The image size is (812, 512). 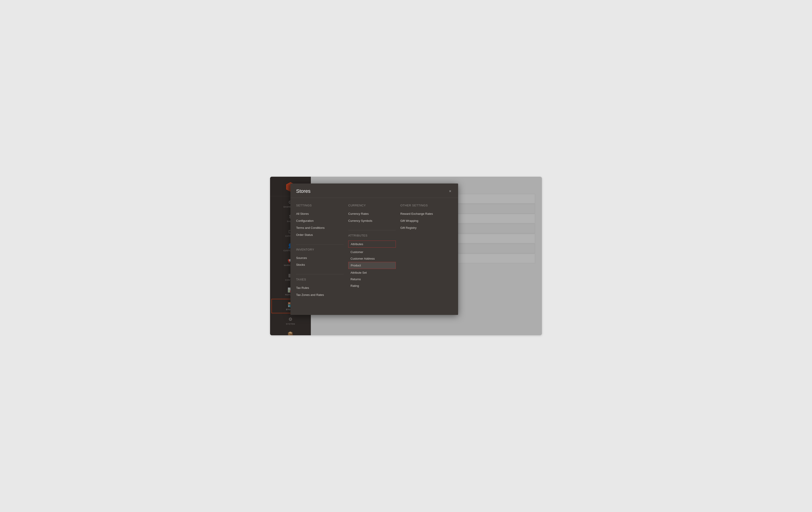 I want to click on inventory-title: Inventory, so click(x=320, y=250).